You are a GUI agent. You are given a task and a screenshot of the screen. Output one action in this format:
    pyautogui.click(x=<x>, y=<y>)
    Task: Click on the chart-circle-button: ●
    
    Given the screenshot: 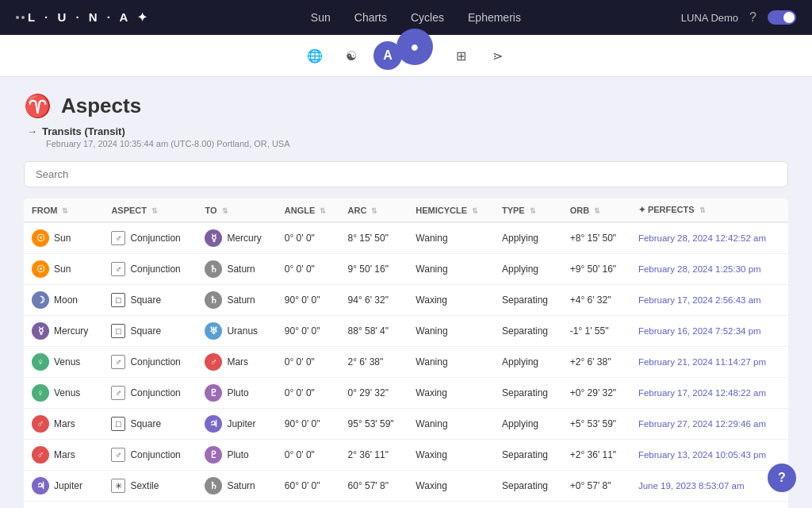 What is the action you would take?
    pyautogui.click(x=415, y=47)
    